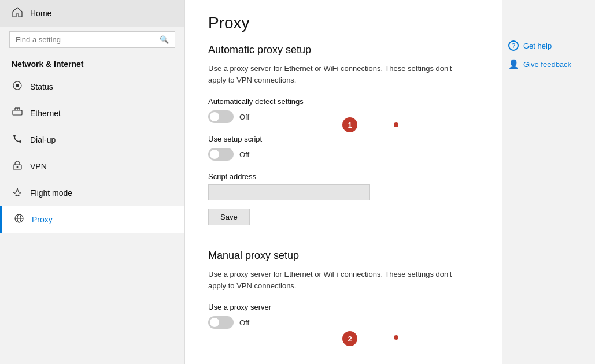  What do you see at coordinates (343, 177) in the screenshot?
I see `script-address-label: Script address` at bounding box center [343, 177].